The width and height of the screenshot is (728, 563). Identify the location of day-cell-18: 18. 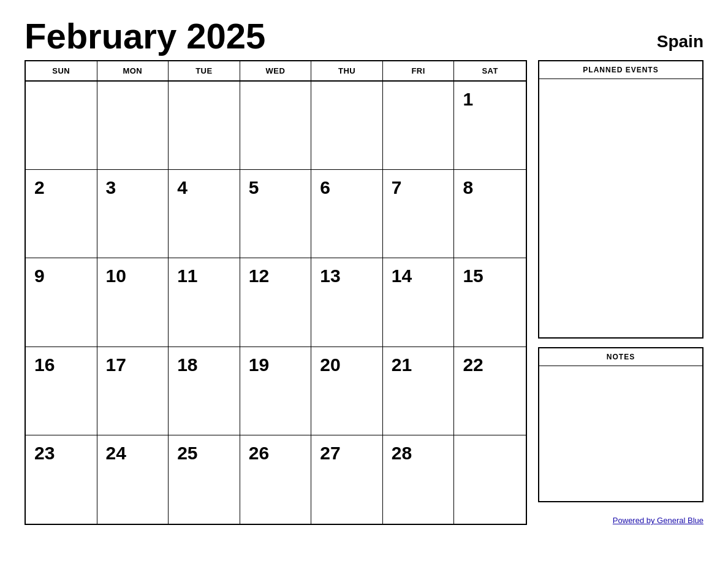
(205, 391).